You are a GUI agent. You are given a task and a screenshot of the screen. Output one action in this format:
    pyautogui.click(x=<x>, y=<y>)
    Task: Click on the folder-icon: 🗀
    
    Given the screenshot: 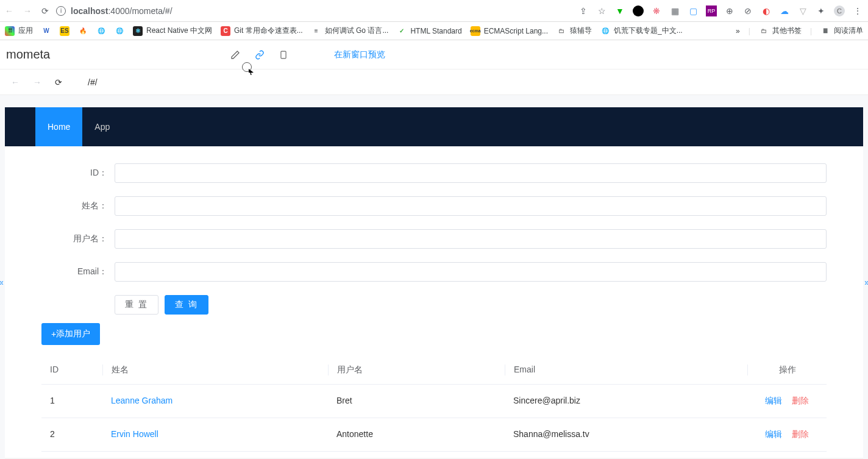 What is the action you would take?
    pyautogui.click(x=764, y=31)
    